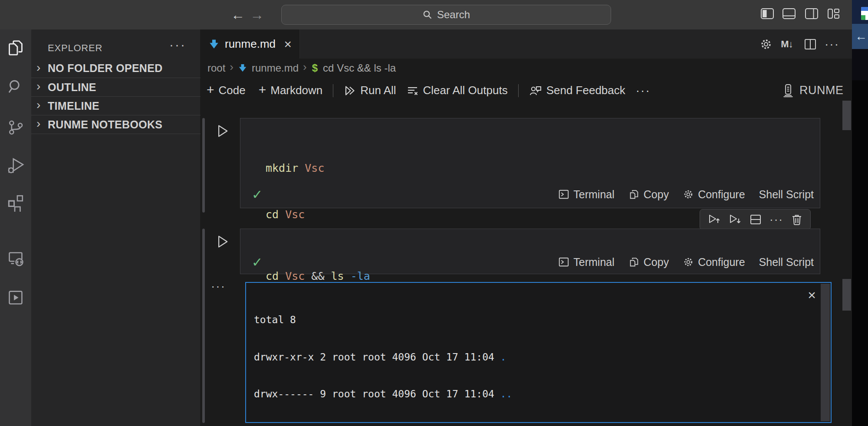  What do you see at coordinates (832, 44) in the screenshot?
I see `editor-more-actions-icon: ···` at bounding box center [832, 44].